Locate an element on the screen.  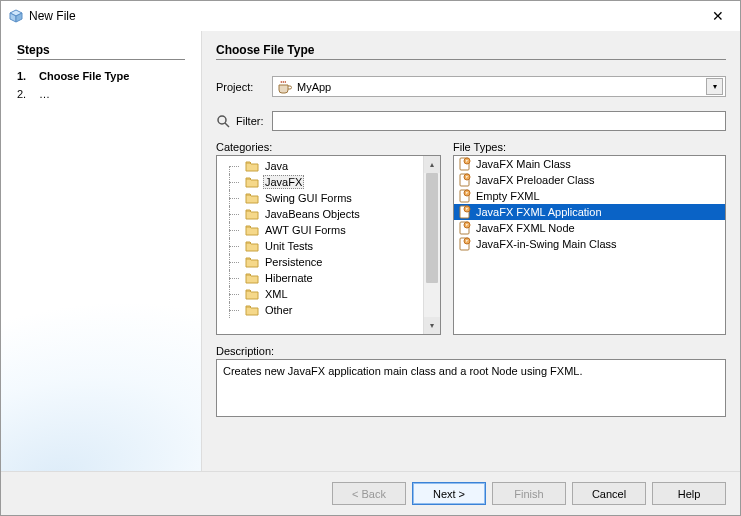
filetype-label: Empty FXML is located at coordinates (508, 196).